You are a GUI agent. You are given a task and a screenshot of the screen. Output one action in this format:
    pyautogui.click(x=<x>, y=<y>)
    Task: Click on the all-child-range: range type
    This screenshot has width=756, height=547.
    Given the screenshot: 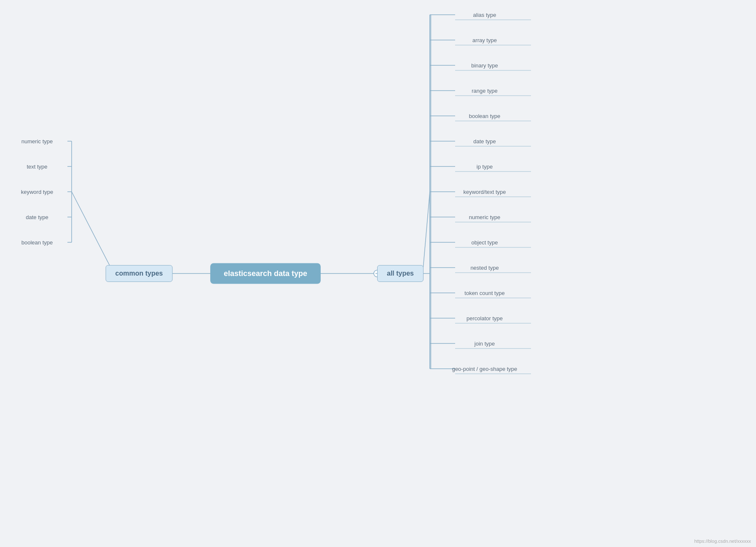 What is the action you would take?
    pyautogui.click(x=485, y=91)
    